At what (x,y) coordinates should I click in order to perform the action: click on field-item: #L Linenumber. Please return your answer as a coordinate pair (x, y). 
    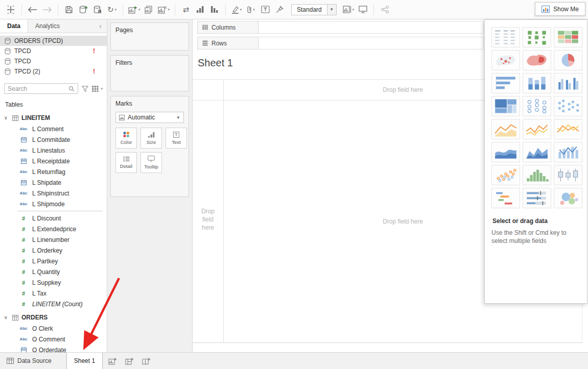
    Looking at the image, I should click on (53, 240).